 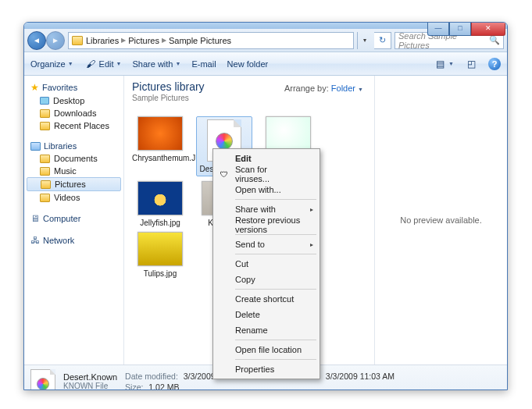 I want to click on sidebar-item-documents: Documents, so click(x=73, y=158).